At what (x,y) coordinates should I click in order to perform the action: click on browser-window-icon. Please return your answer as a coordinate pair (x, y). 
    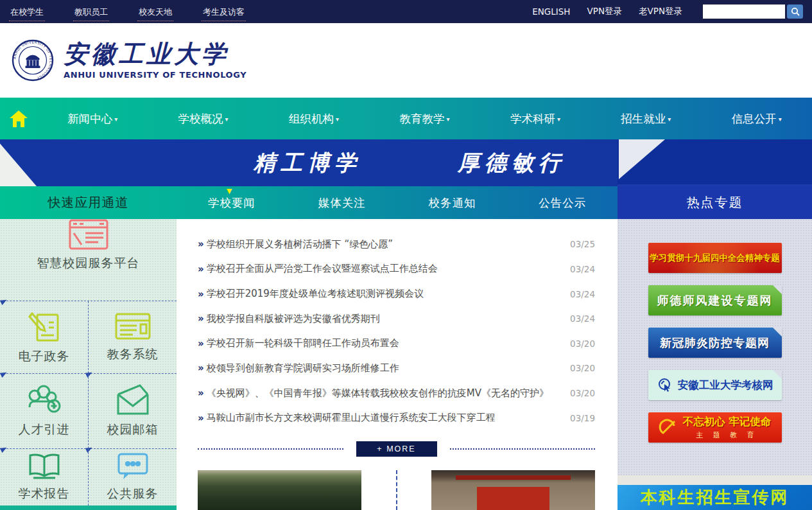
    Looking at the image, I should click on (89, 234).